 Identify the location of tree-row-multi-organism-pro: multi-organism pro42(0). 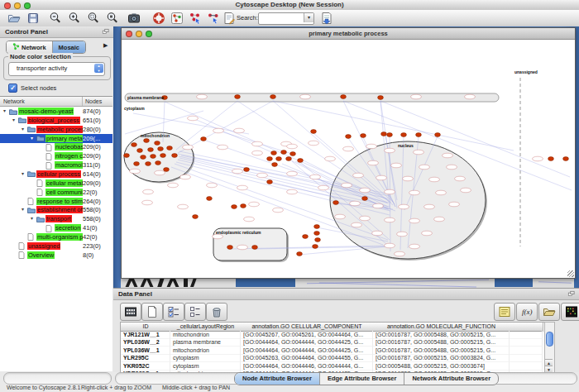
(56, 237).